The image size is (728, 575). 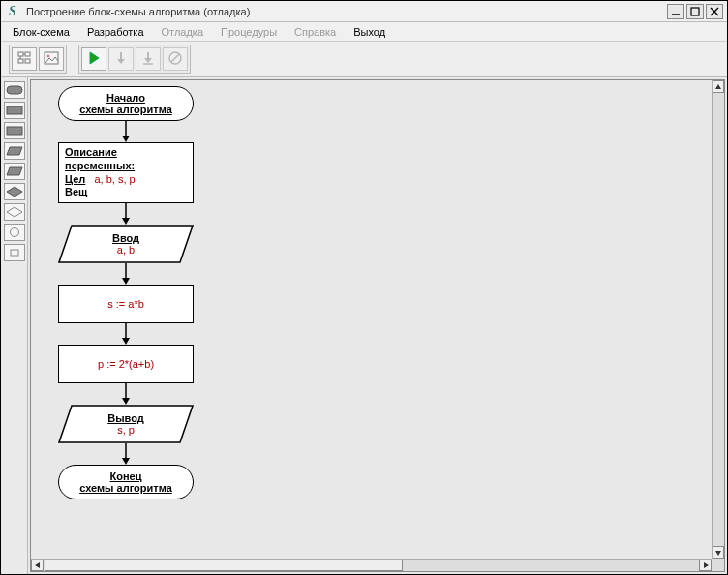 What do you see at coordinates (126, 250) in the screenshot?
I see `input-vars: a, b` at bounding box center [126, 250].